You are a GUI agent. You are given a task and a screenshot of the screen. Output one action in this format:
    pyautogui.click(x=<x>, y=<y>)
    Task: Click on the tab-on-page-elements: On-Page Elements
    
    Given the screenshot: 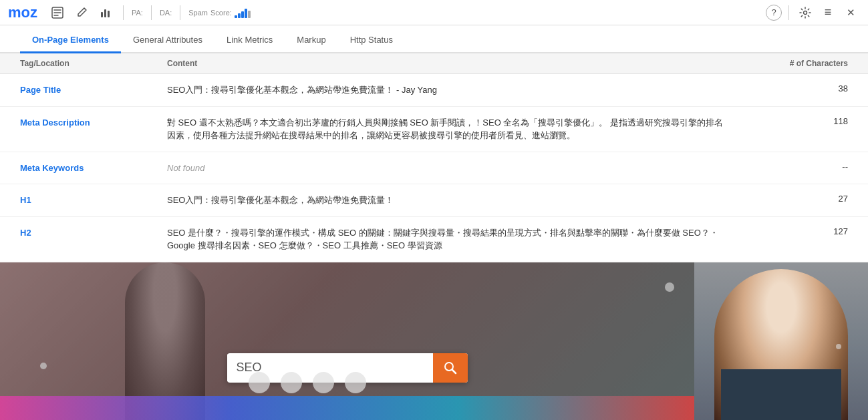 What is the action you would take?
    pyautogui.click(x=71, y=41)
    